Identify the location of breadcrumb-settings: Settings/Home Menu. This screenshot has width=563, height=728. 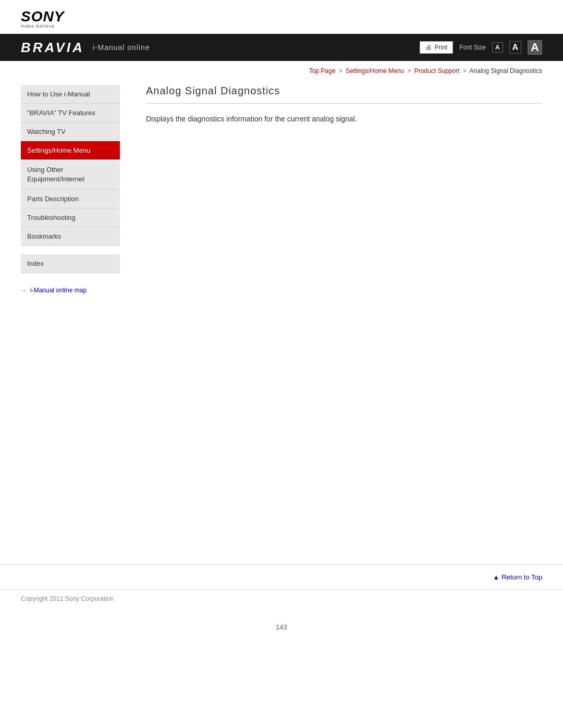
(375, 71).